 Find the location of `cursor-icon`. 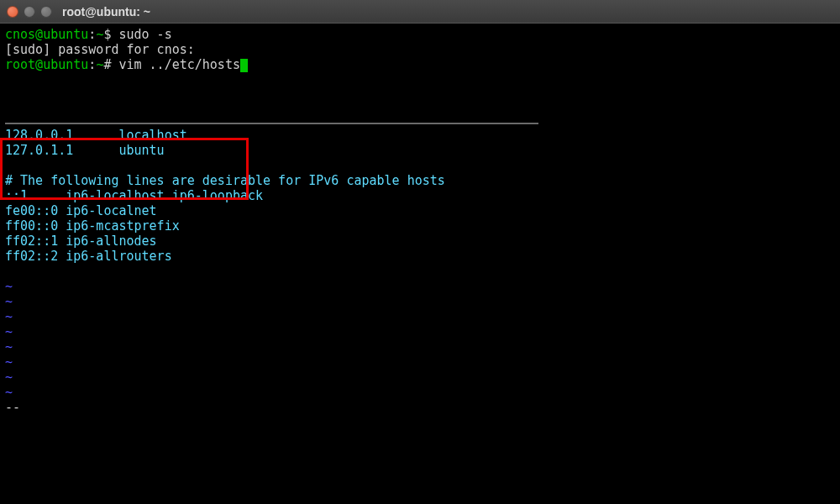

cursor-icon is located at coordinates (244, 66).